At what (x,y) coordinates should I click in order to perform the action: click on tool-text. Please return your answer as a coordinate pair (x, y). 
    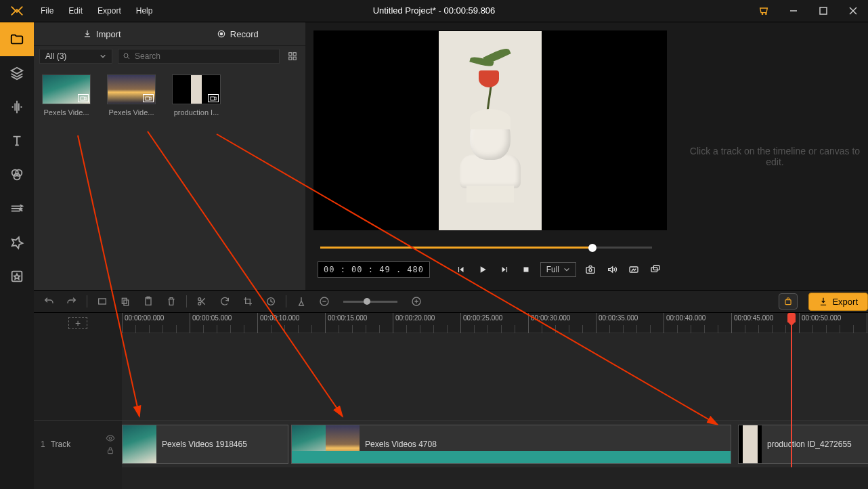
    Looking at the image, I should click on (17, 141).